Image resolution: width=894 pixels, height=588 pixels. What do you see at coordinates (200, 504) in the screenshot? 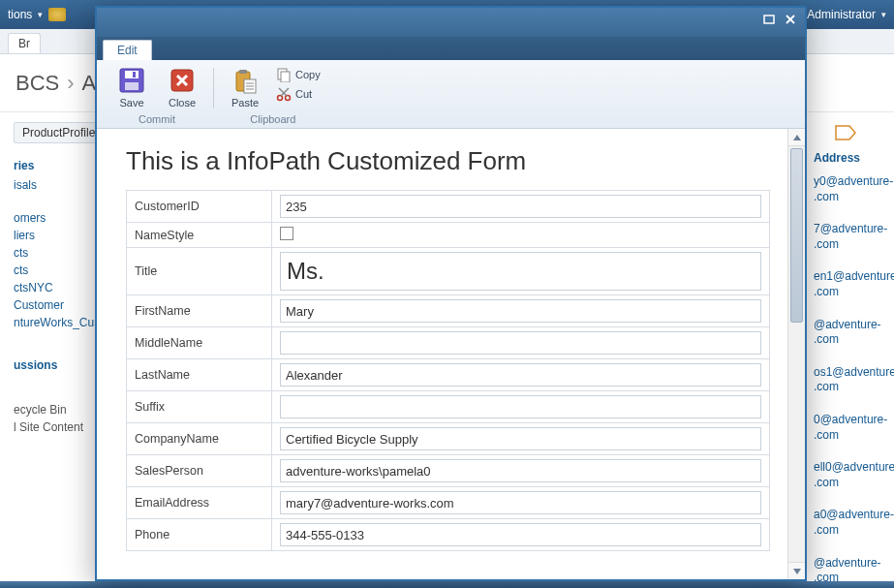
I see `label-emailaddress: EmailAddress` at bounding box center [200, 504].